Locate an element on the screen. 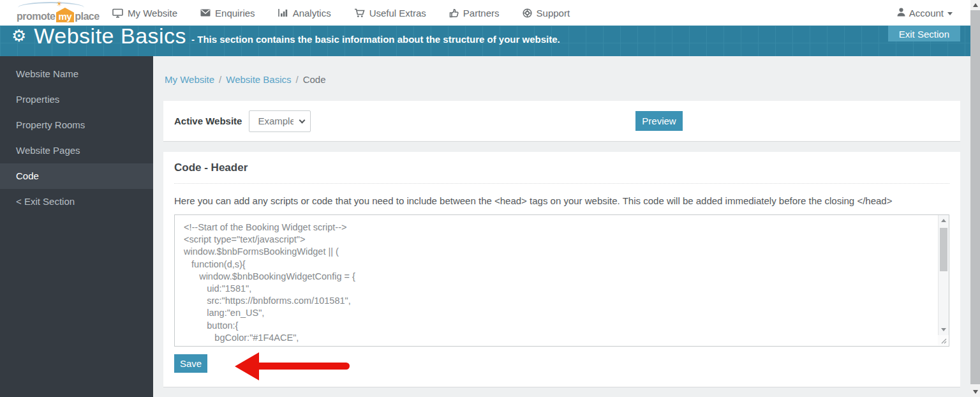  banner-title: Website Basics is located at coordinates (110, 37).